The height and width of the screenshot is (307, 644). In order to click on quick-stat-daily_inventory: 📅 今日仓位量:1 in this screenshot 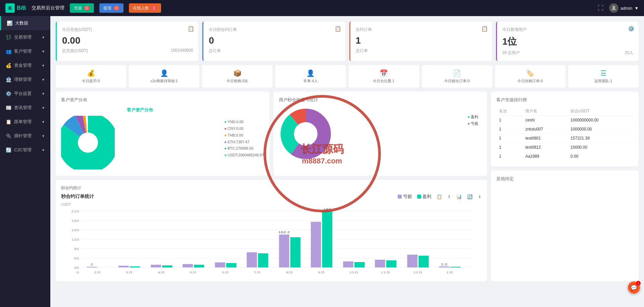, I will do `click(384, 76)`.